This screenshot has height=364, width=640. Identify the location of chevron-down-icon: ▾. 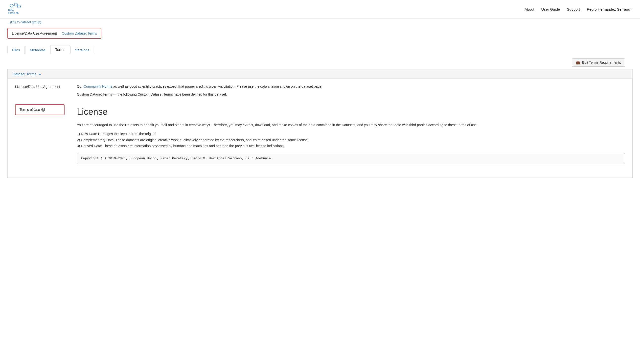
(632, 9).